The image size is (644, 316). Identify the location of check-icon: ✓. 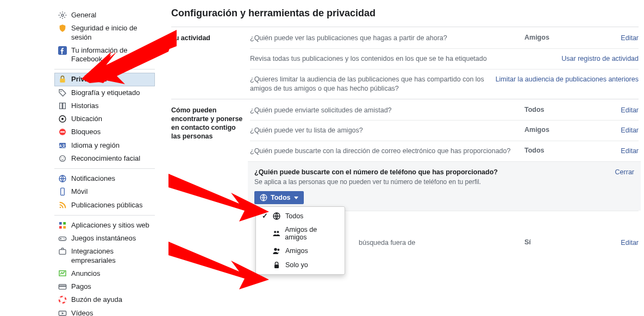
(265, 216).